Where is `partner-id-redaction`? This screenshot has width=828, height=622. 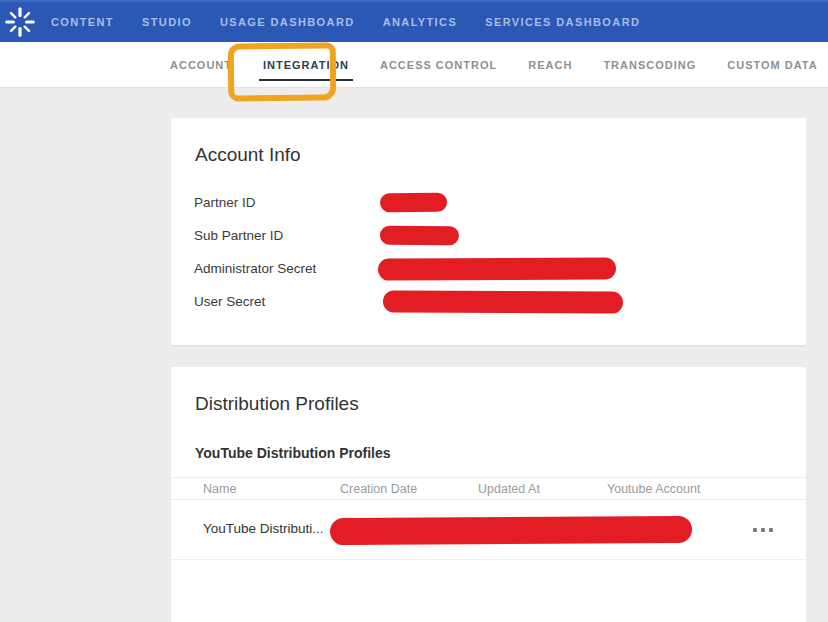
partner-id-redaction is located at coordinates (414, 203).